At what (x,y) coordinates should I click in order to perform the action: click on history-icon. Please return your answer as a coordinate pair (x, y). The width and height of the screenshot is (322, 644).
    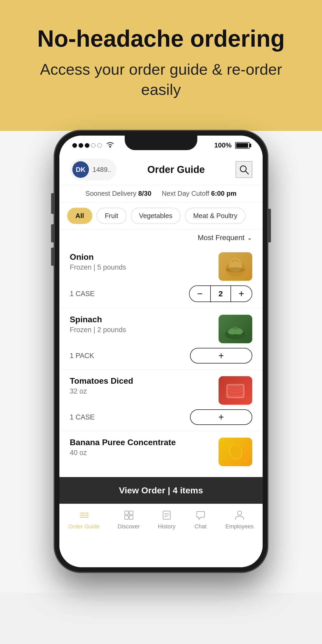
    Looking at the image, I should click on (167, 515).